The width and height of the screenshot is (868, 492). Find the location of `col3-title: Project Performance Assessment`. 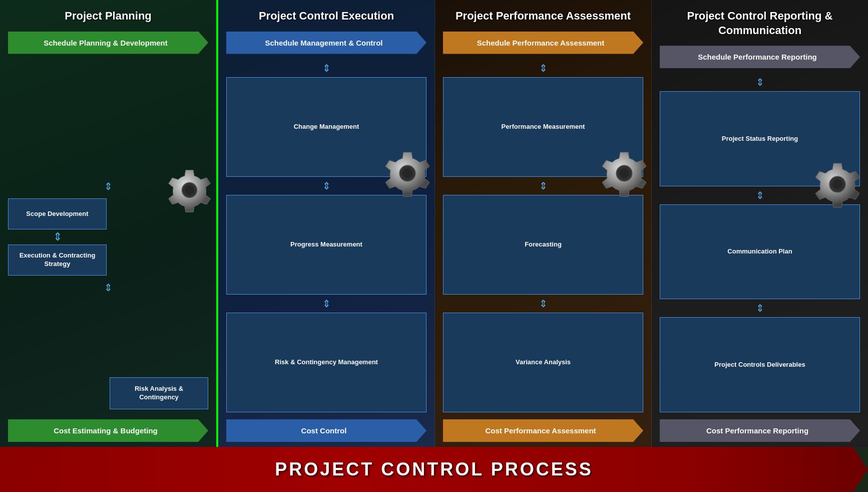

col3-title: Project Performance Assessment is located at coordinates (543, 16).